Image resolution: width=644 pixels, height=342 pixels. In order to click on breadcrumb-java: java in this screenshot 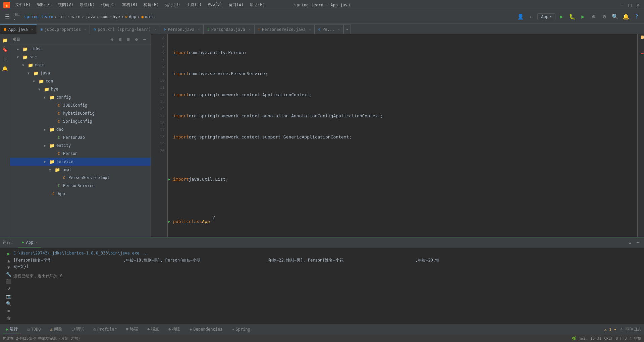, I will do `click(91, 17)`.